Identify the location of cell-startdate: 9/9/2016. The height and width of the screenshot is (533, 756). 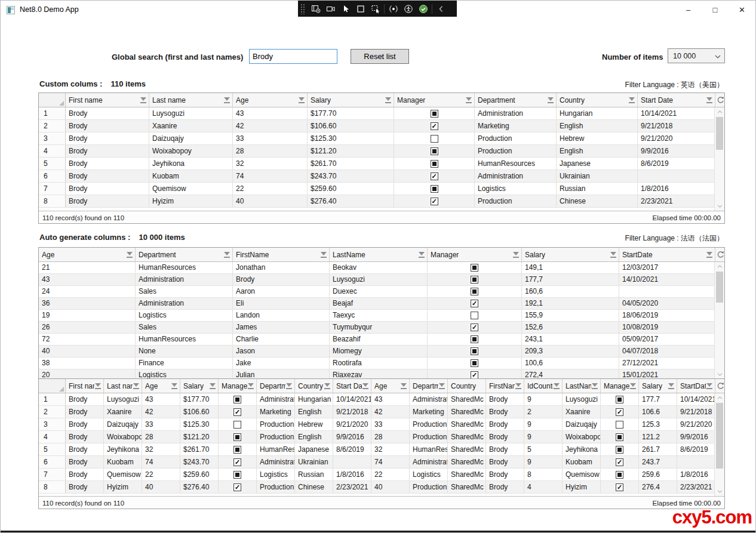
(696, 437).